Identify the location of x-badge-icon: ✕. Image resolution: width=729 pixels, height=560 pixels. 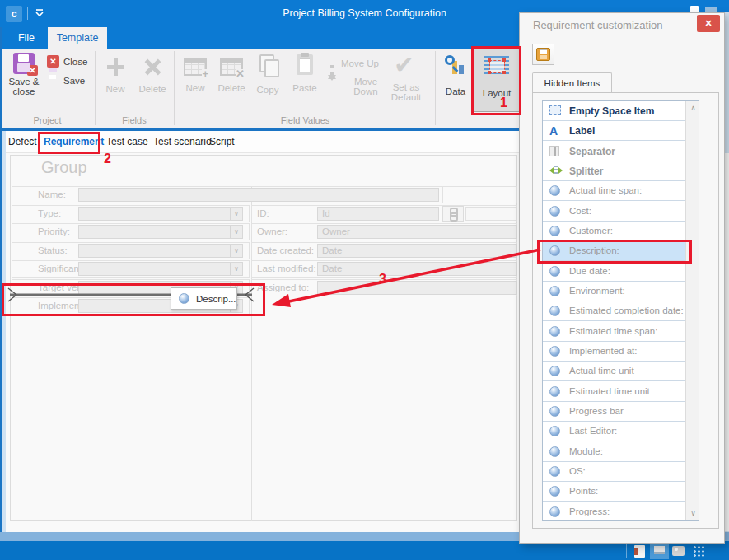
(33, 71).